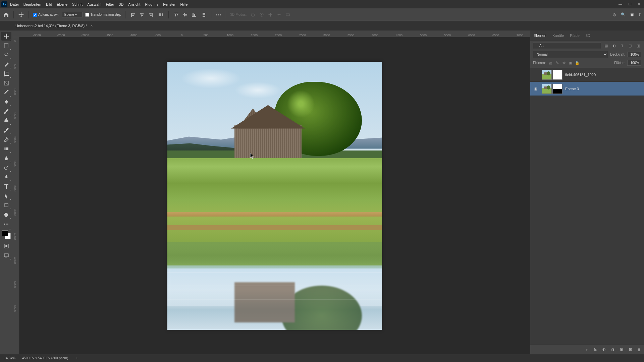 This screenshot has height=362, width=644. I want to click on mask-icon: ◐, so click(604, 349).